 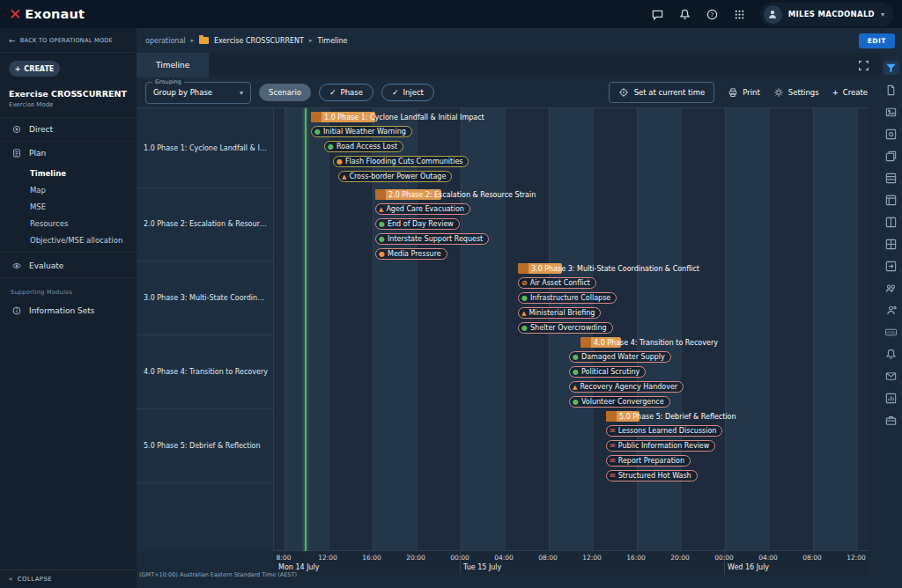 I want to click on logo-text: Exonaut, so click(x=55, y=14).